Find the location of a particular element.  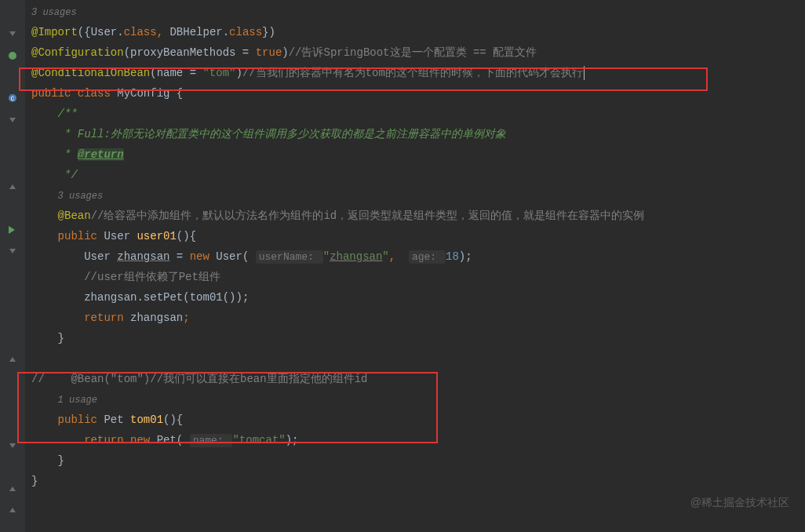

code-line: return zhangsan; is located at coordinates (418, 319).